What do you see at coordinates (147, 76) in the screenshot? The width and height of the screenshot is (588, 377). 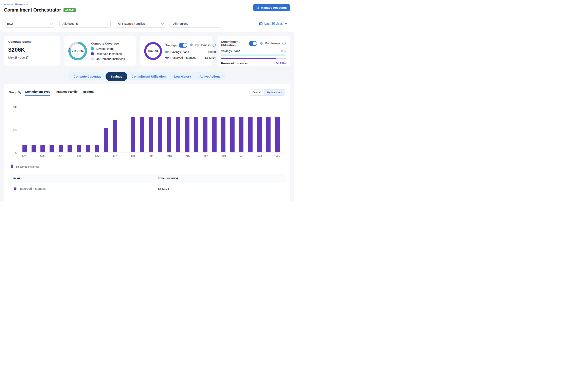 I see `main-tabs: Compute CoverageSavingsCommitment Utilis…` at bounding box center [147, 76].